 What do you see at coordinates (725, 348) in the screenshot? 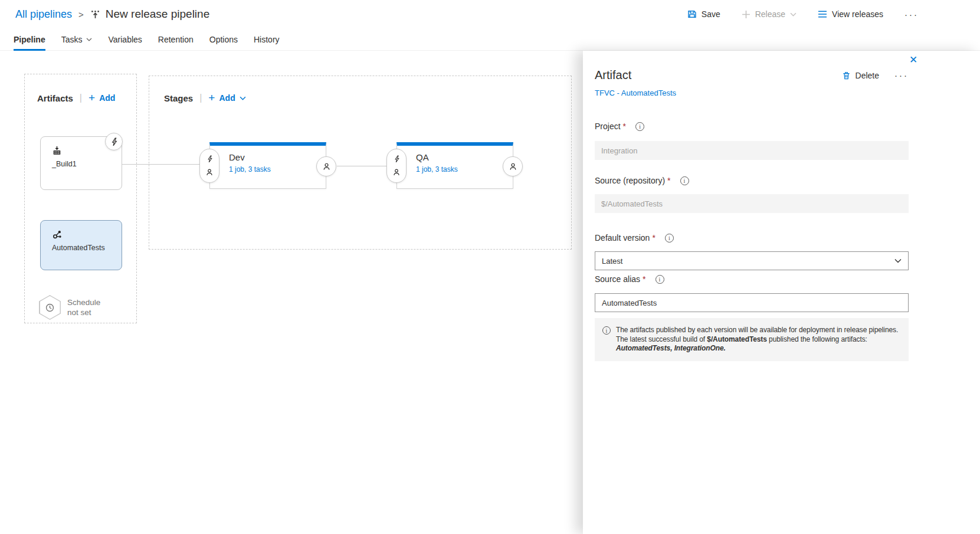
I see `info-text-part: .` at bounding box center [725, 348].